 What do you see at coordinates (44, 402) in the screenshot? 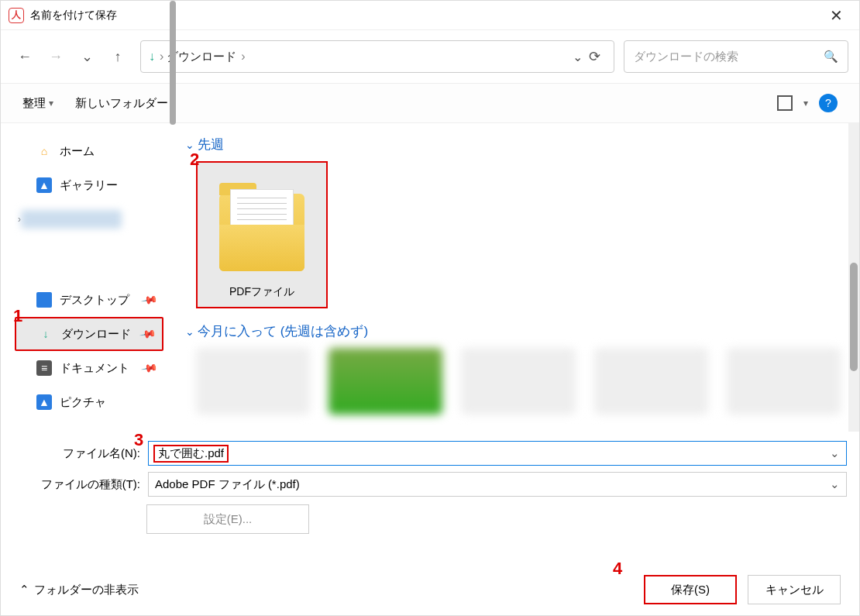
I see `pictures-icon: ▲` at bounding box center [44, 402].